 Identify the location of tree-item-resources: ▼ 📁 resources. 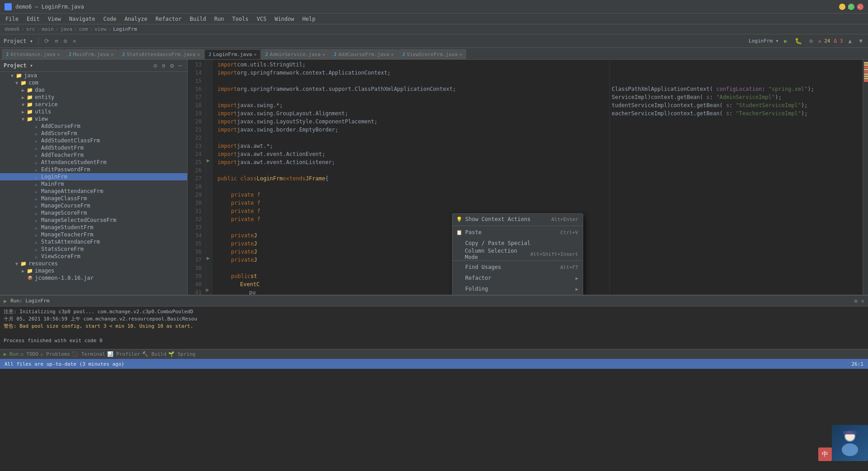
(94, 264).